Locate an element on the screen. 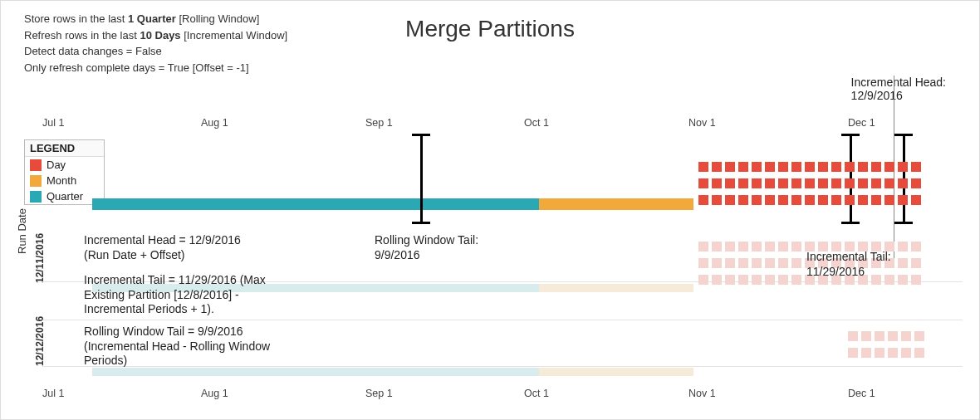 The width and height of the screenshot is (980, 420). x-tick-bottom: Aug 1 is located at coordinates (214, 393).